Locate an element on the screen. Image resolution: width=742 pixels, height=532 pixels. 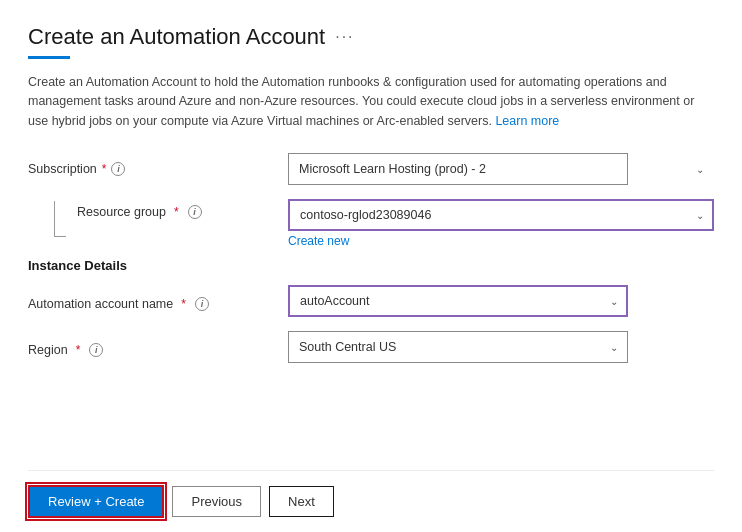
automation-account-name-info-icon: i is located at coordinates (202, 304).